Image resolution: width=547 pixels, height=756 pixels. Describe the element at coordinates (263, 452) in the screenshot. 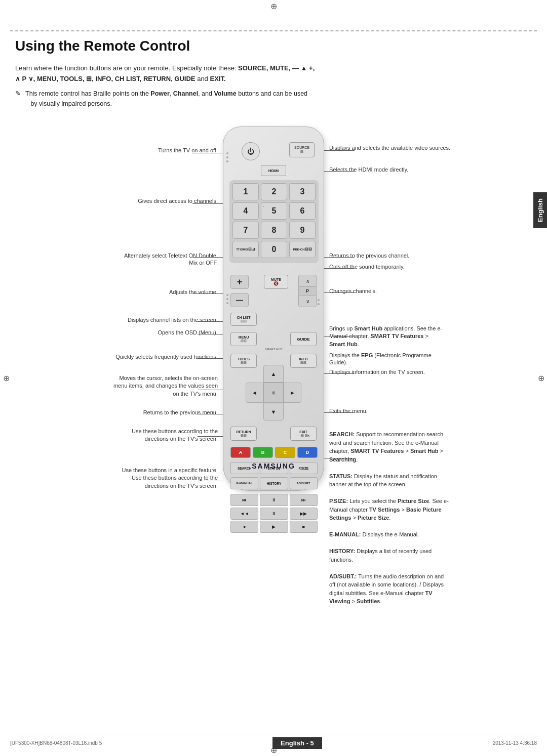

I see `btn-b-green: B` at that location.